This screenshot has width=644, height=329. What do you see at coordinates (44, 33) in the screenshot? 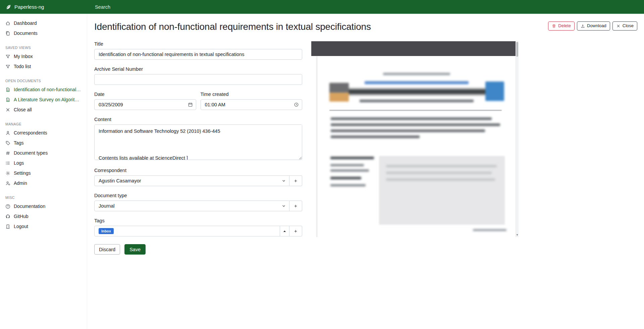
I see `sidebar-item-documents: Documents` at bounding box center [44, 33].